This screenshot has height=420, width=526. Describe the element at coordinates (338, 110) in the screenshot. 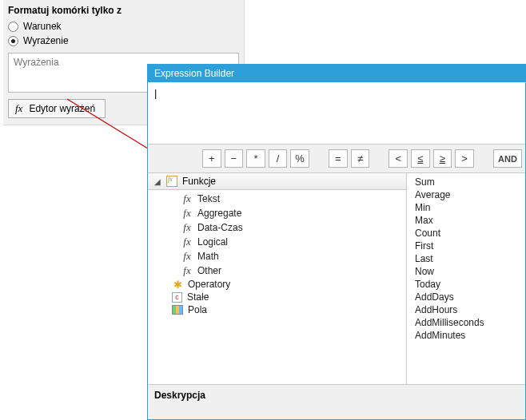

I see `expression-input: |` at that location.